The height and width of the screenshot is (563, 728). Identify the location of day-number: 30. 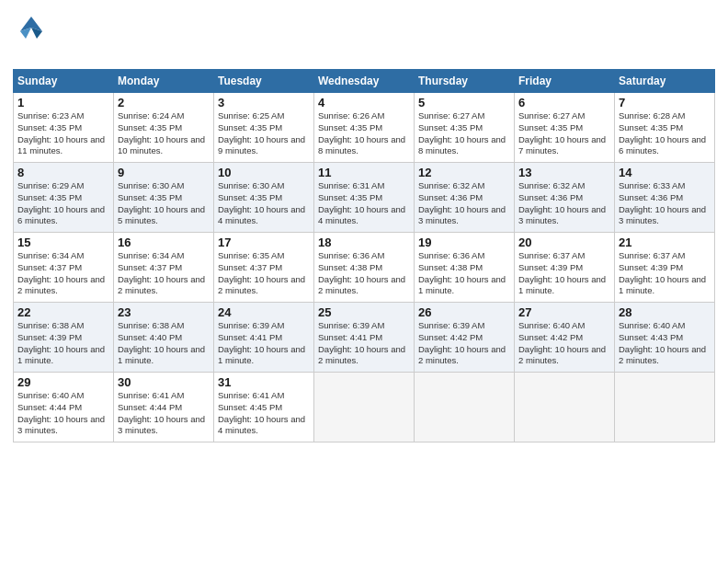
(164, 383).